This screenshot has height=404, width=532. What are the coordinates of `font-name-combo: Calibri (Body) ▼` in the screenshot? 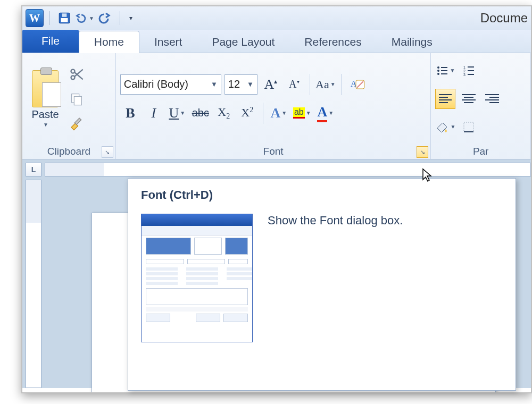 It's located at (171, 85).